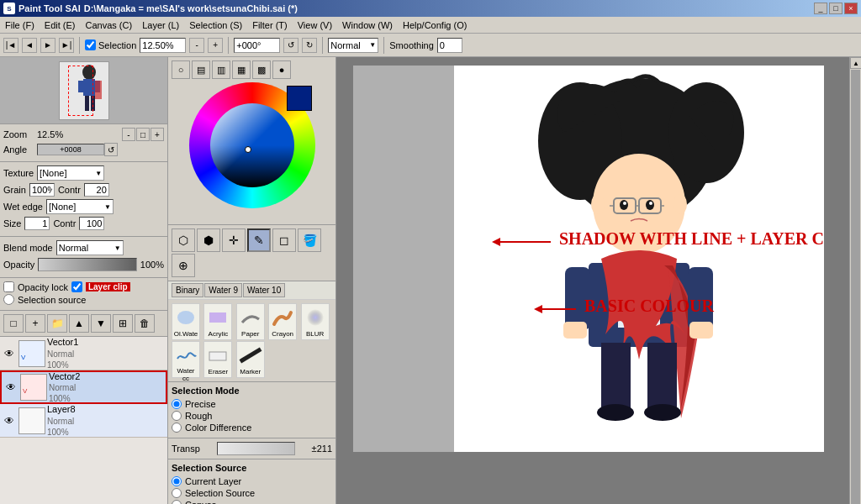  I want to click on menu-view: View (V), so click(314, 25).